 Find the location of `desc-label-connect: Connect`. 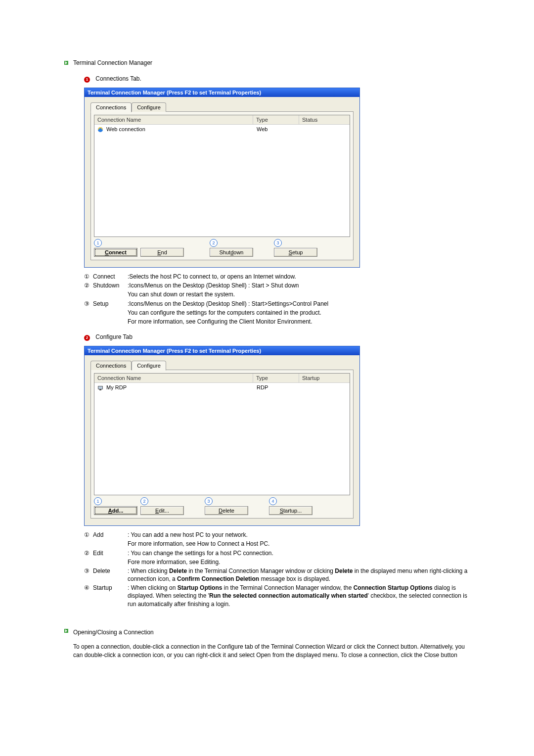

desc-label-connect: Connect is located at coordinates (110, 277).